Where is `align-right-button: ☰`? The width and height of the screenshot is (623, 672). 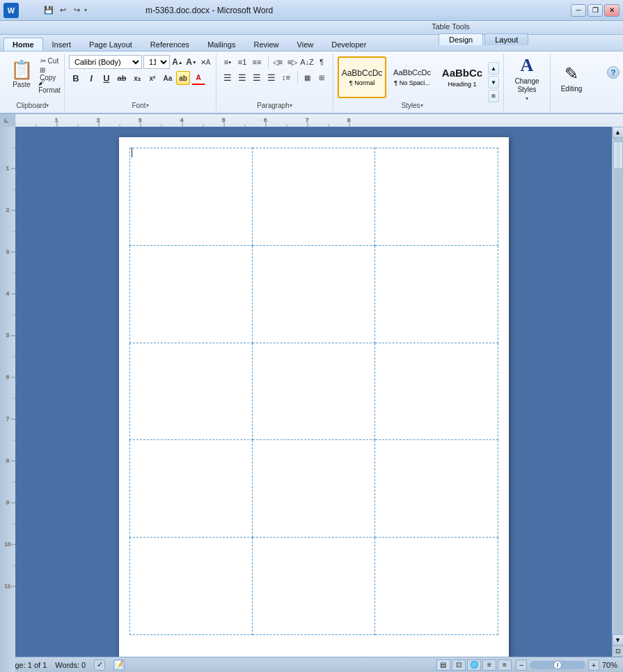 align-right-button: ☰ is located at coordinates (257, 77).